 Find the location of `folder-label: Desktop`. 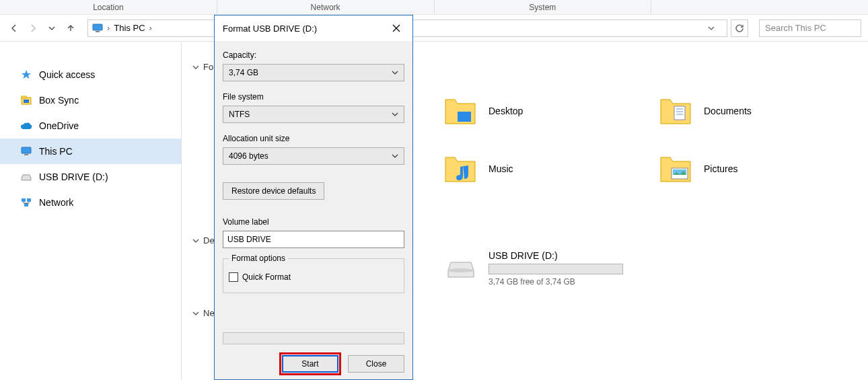

folder-label: Desktop is located at coordinates (506, 111).